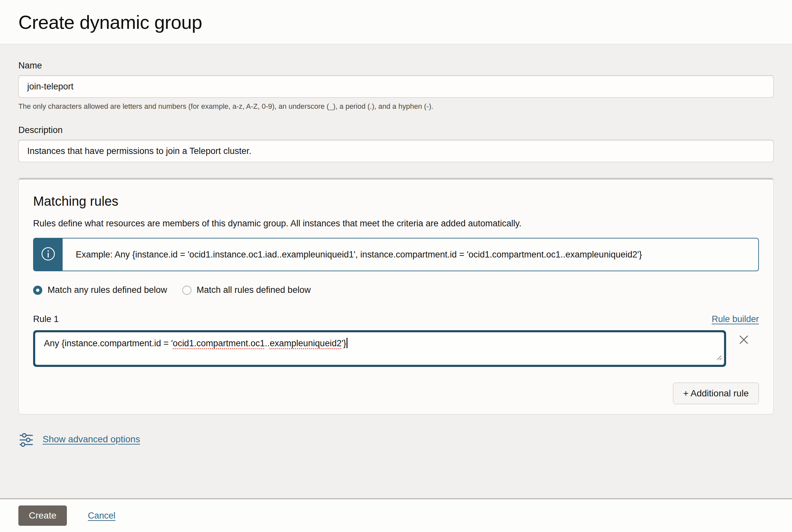 This screenshot has height=532, width=792. Describe the element at coordinates (396, 144) in the screenshot. I see `description-field-group: Description` at that location.